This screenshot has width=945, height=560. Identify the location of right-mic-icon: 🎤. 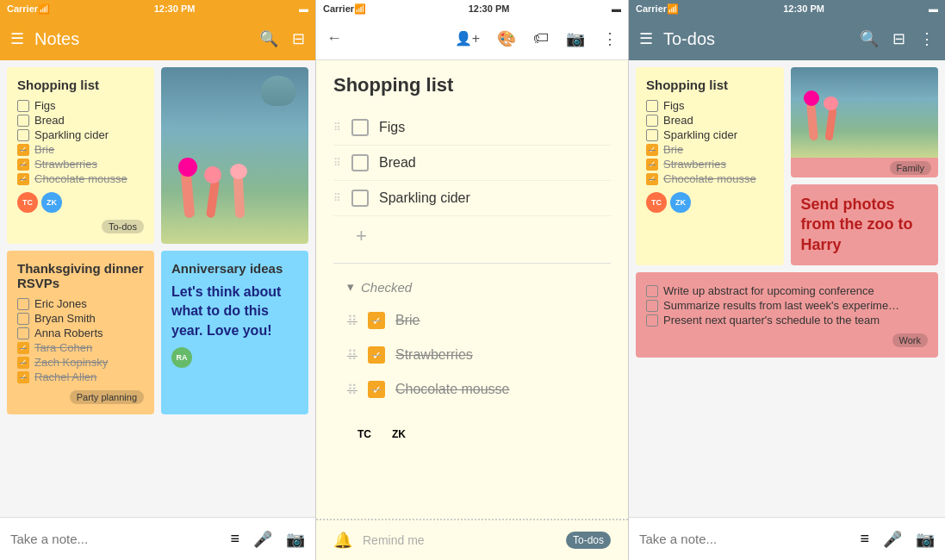
(892, 539).